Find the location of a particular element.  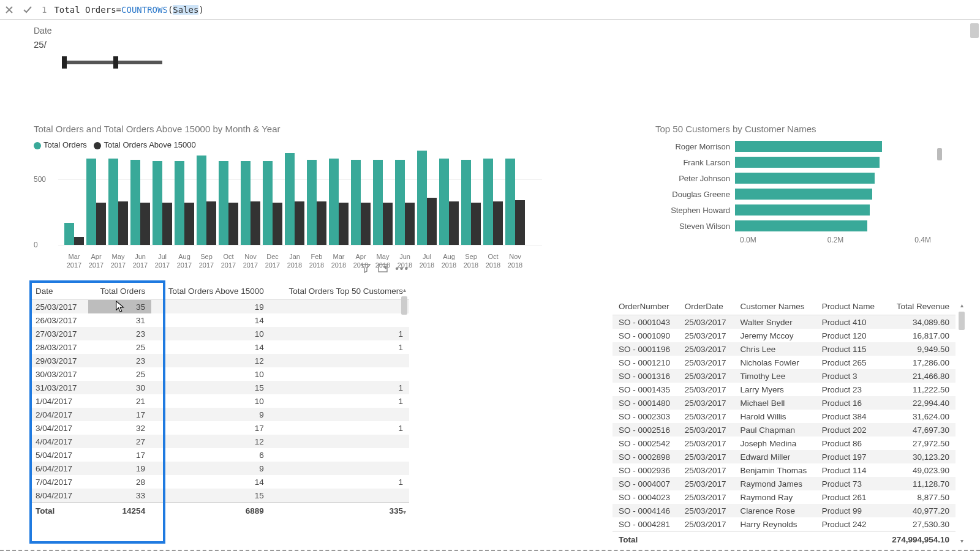

table-row: SO - 000251625/03/2017Paul ChapmanProduc… is located at coordinates (784, 430).